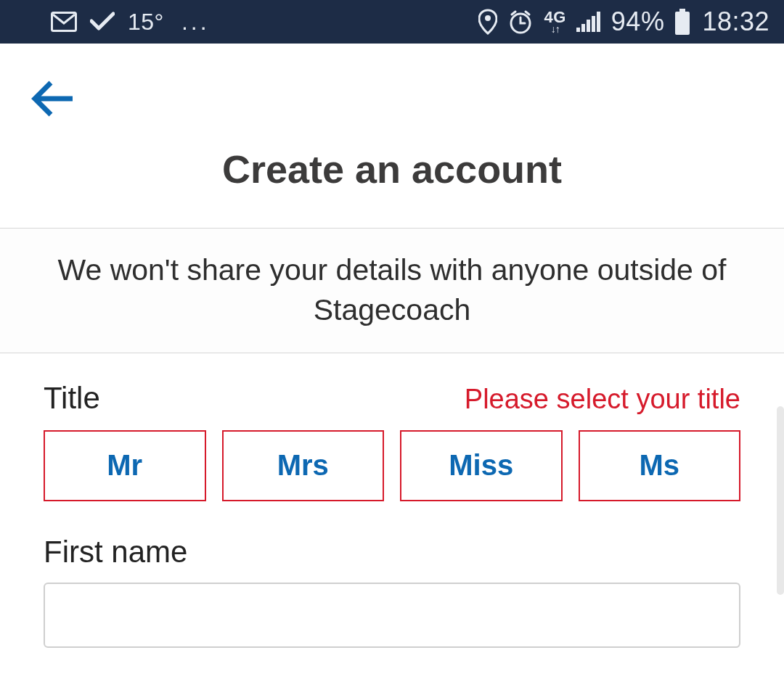 The image size is (784, 695). Describe the element at coordinates (555, 22) in the screenshot. I see `network-type-indicator: 4G ↓↑` at that location.